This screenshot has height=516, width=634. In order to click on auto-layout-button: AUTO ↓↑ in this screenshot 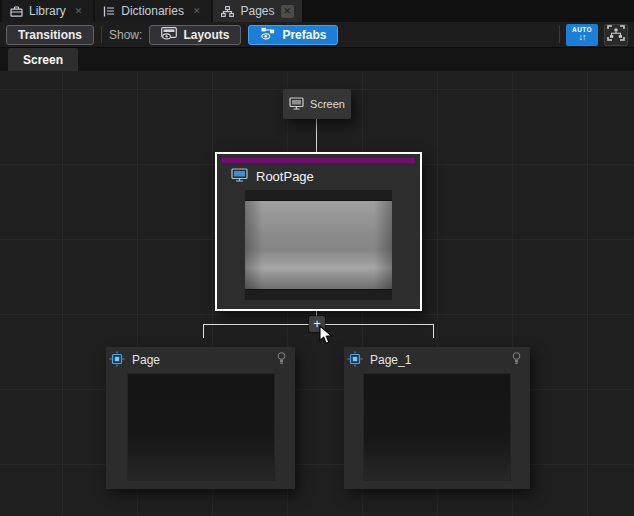, I will do `click(582, 35)`.